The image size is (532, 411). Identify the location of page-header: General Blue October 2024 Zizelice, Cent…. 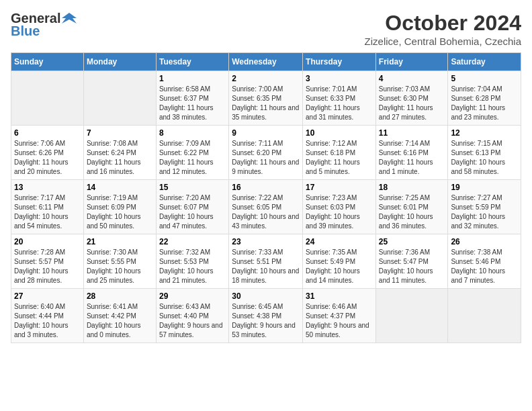
(266, 29).